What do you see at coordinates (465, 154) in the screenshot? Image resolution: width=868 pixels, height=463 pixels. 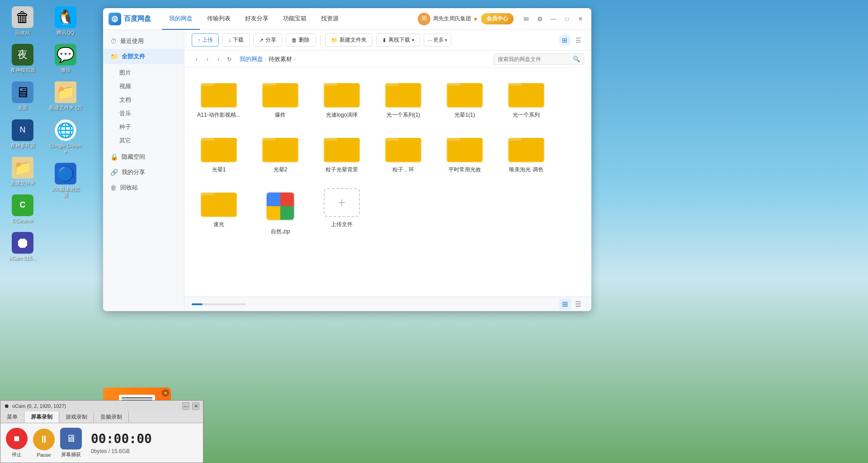 I see `file-item-f11: 平时常用光效` at bounding box center [465, 154].